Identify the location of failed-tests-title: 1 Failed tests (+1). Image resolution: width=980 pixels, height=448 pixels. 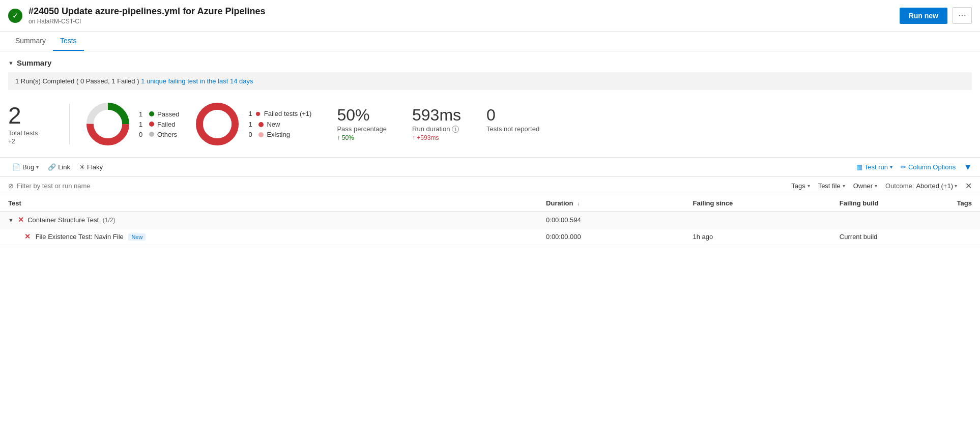
(280, 114).